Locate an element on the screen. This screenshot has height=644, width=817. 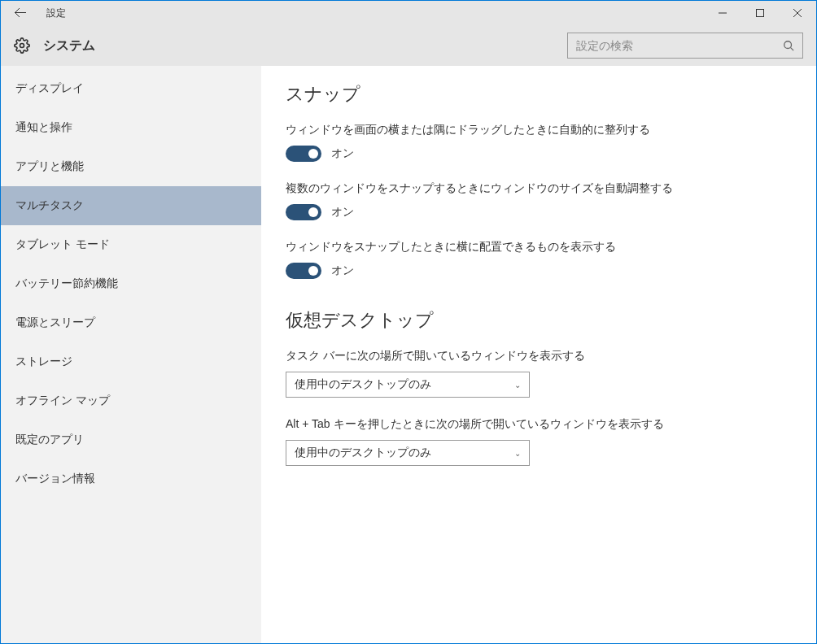
window-controls is located at coordinates (760, 13).